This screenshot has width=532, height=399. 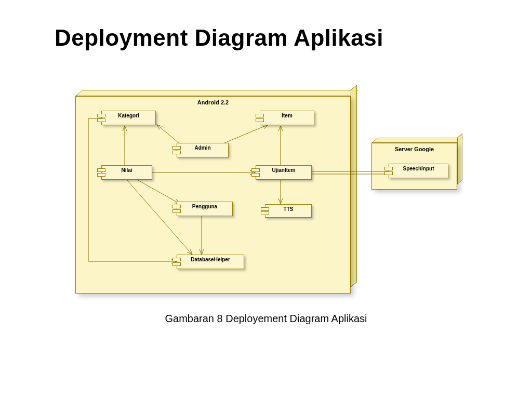 What do you see at coordinates (288, 209) in the screenshot?
I see `component-tts-label: TTS` at bounding box center [288, 209].